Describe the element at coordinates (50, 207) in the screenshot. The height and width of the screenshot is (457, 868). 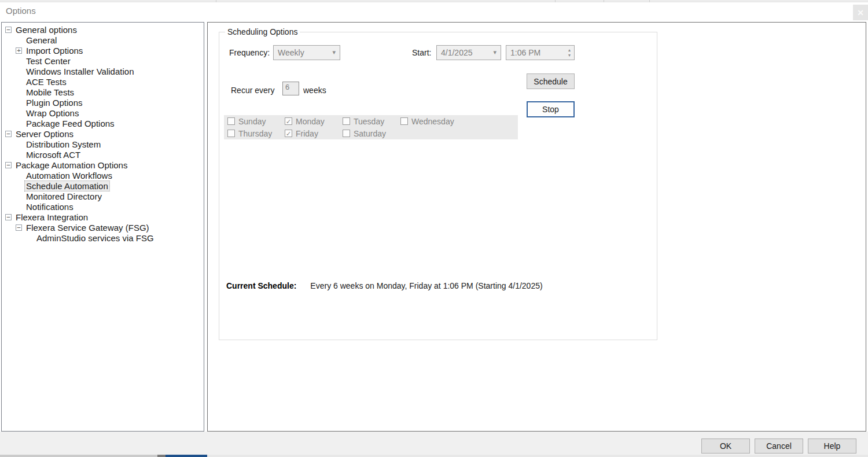
I see `tree-item-label: Notifications` at that location.